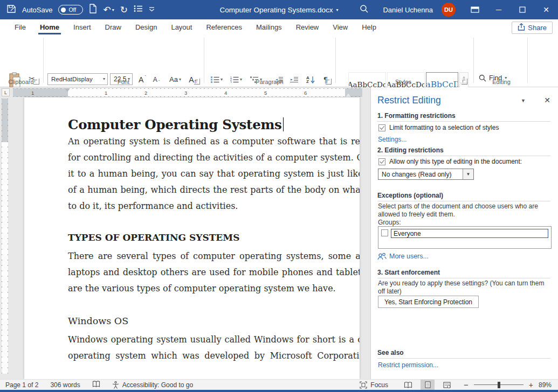 The height and width of the screenshot is (392, 558). I want to click on autosave-state: Off, so click(72, 10).